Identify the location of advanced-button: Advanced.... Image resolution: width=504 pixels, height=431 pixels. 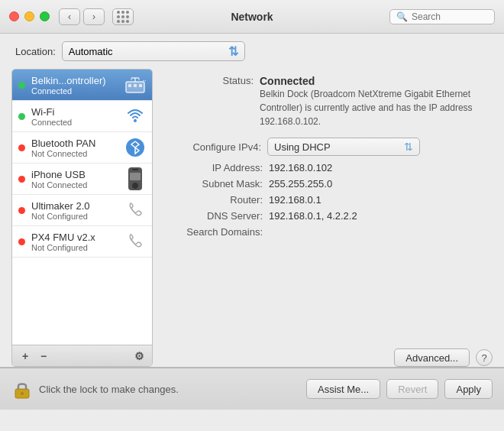
(432, 358).